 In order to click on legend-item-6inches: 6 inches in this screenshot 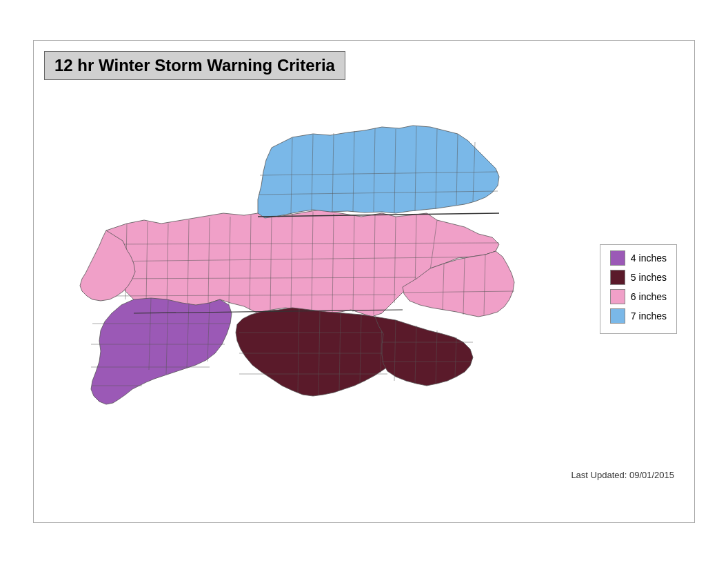, I will do `click(638, 297)`.